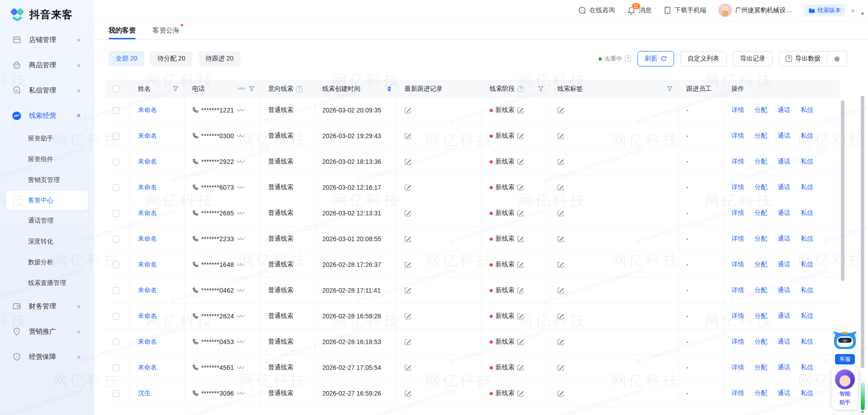  What do you see at coordinates (628, 59) in the screenshot?
I see `help-icon: ?` at bounding box center [628, 59].